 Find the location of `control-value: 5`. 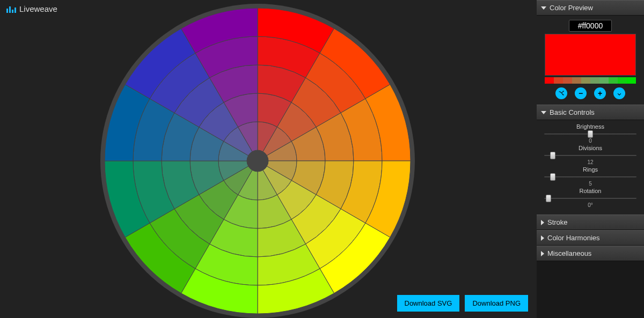

control-value: 5 is located at coordinates (590, 183).